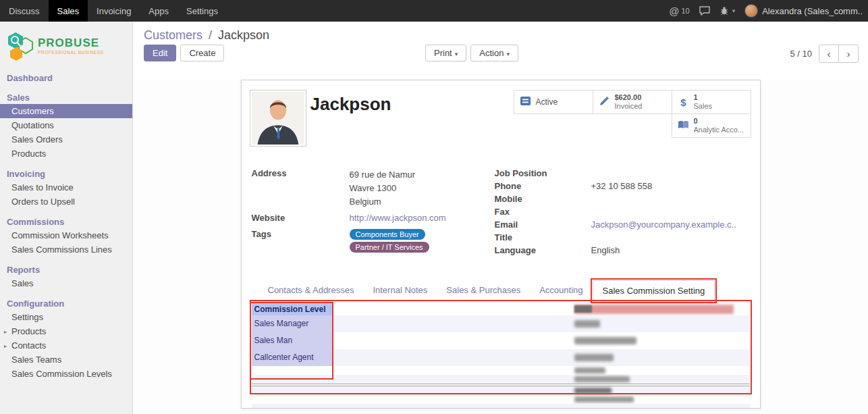 This screenshot has width=868, height=414. I want to click on sidebar-item-sales-teams: Sales Teams, so click(66, 359).